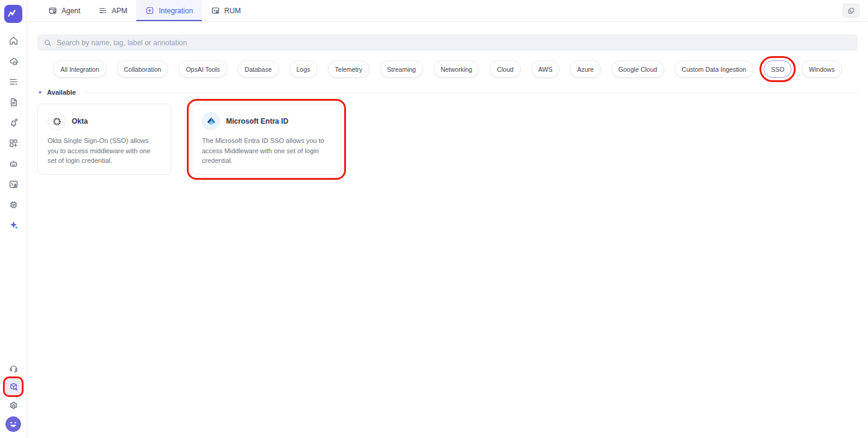  What do you see at coordinates (40, 93) in the screenshot?
I see `caret-down-icon` at bounding box center [40, 93].